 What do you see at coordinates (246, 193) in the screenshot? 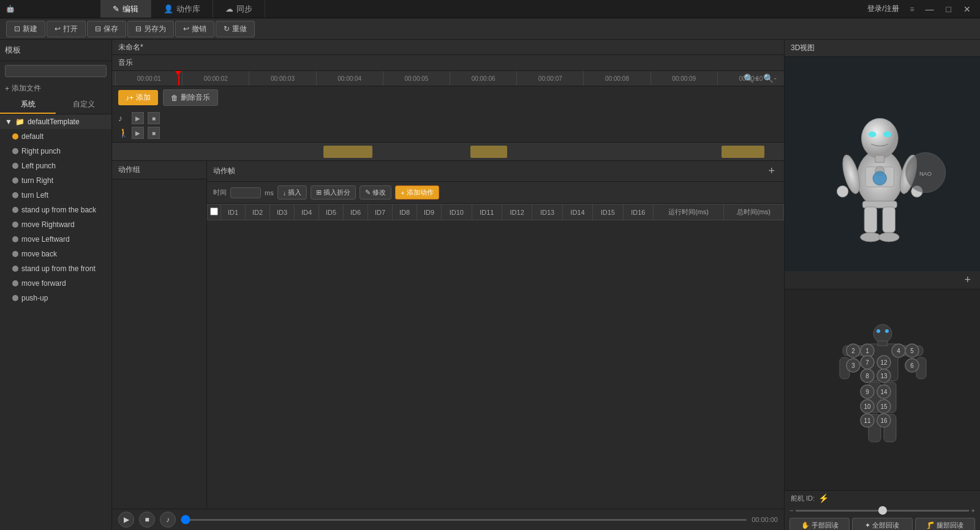
I see `time-input` at bounding box center [246, 193].